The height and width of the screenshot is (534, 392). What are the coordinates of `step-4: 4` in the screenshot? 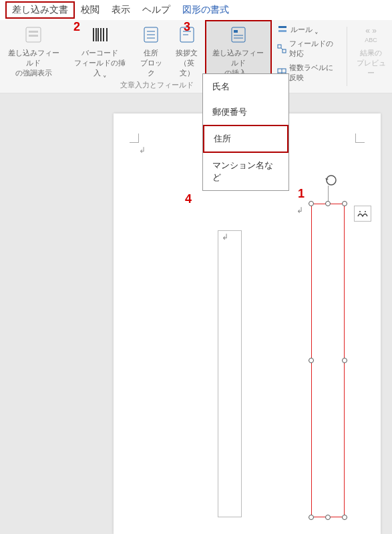 It's located at (188, 199).